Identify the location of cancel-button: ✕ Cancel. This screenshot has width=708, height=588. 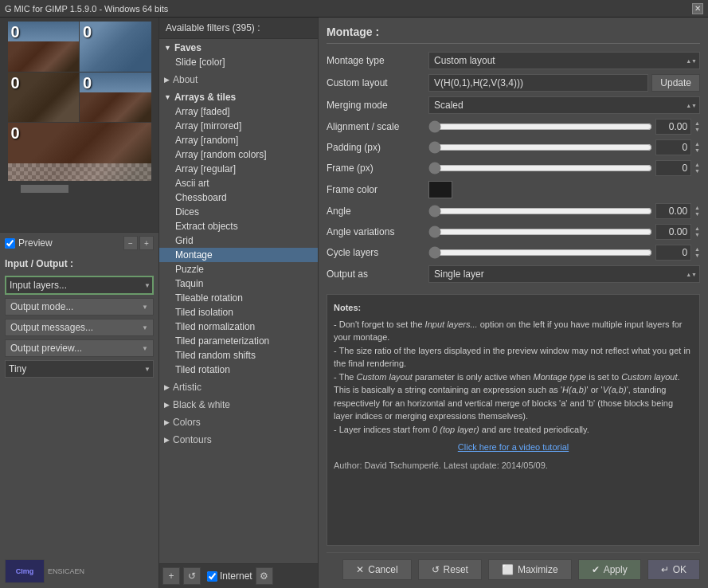
(377, 570).